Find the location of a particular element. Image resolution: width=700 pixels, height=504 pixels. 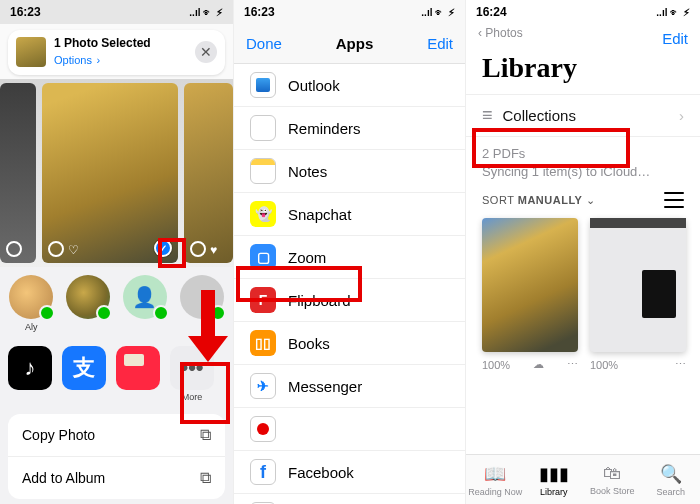

zoom-icon: ▢ is located at coordinates (263, 257).